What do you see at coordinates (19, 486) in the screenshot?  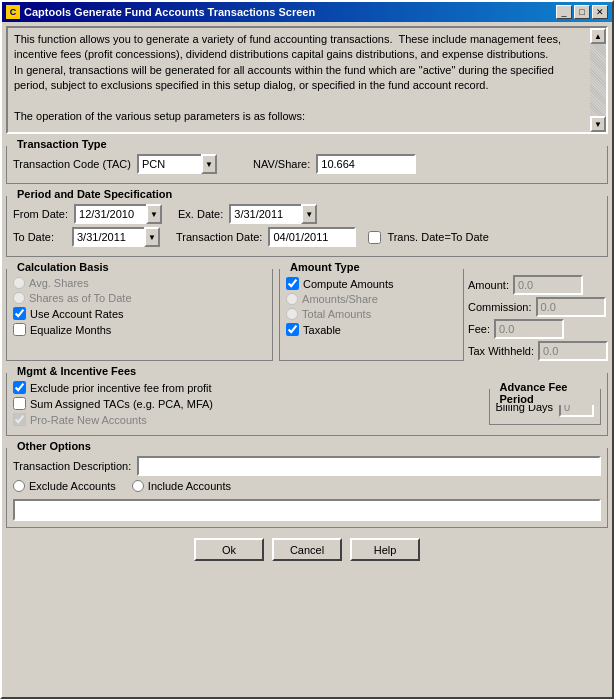 I see `exclude-accounts-radio` at bounding box center [19, 486].